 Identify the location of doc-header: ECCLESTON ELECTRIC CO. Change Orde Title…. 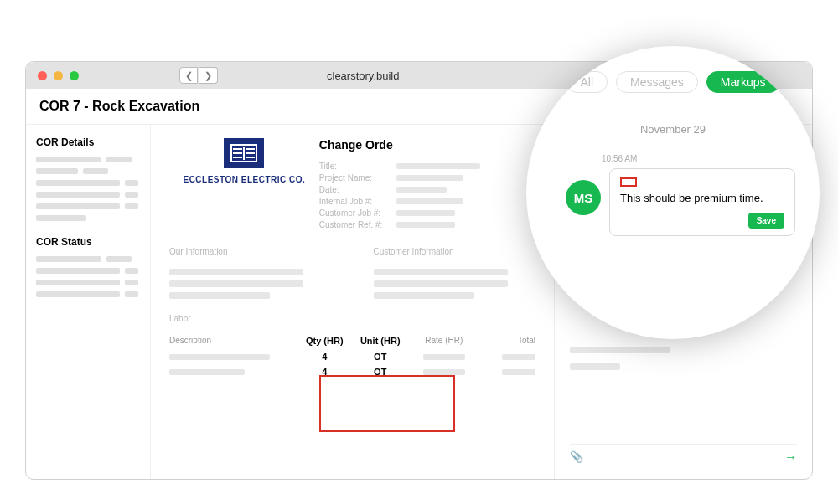
(352, 185).